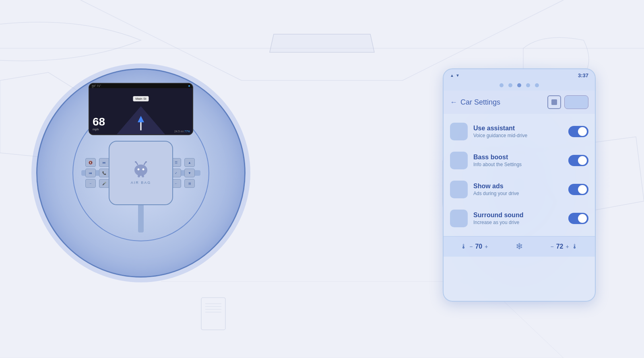 The width and height of the screenshot is (644, 358). I want to click on bass-boost-title: Bass boost, so click(518, 157).